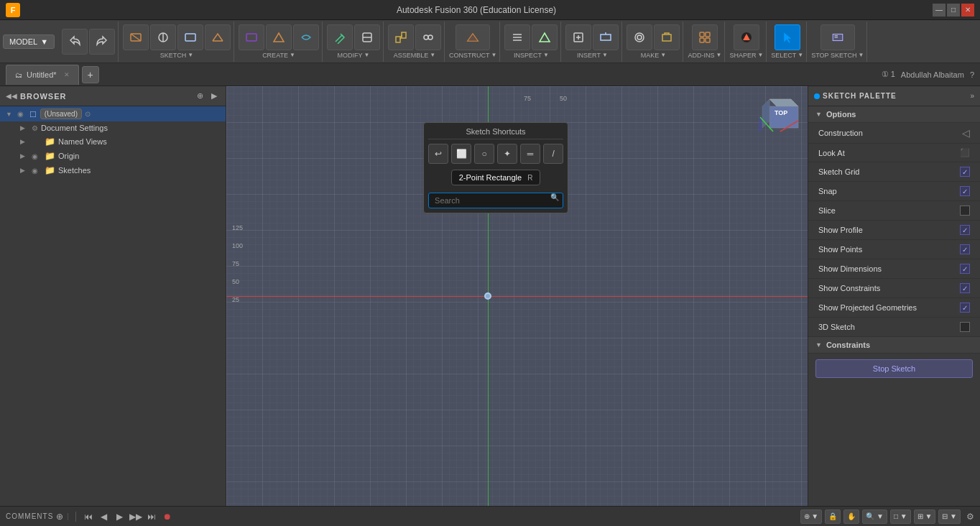 Image resolution: width=980 pixels, height=526 pixels. What do you see at coordinates (965, 172) in the screenshot?
I see `sketchgrid-checkbox` at bounding box center [965, 172].